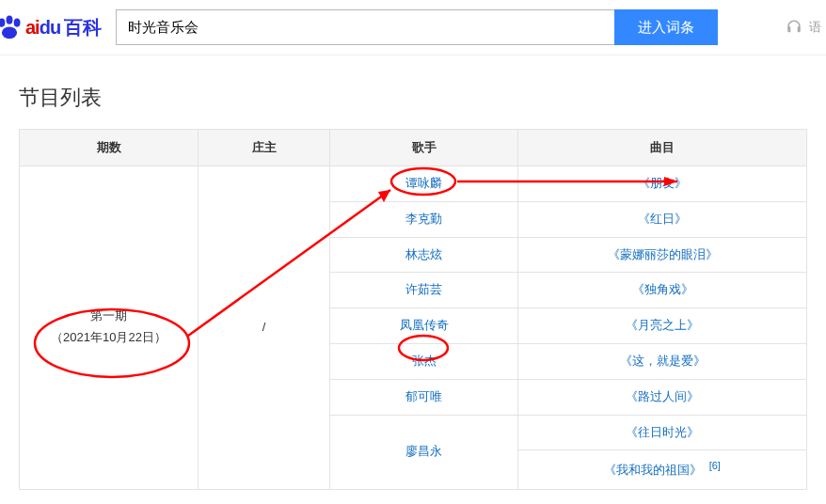 The height and width of the screenshot is (504, 826). Describe the element at coordinates (666, 27) in the screenshot. I see `enter-entry-button: 进入词条` at that location.